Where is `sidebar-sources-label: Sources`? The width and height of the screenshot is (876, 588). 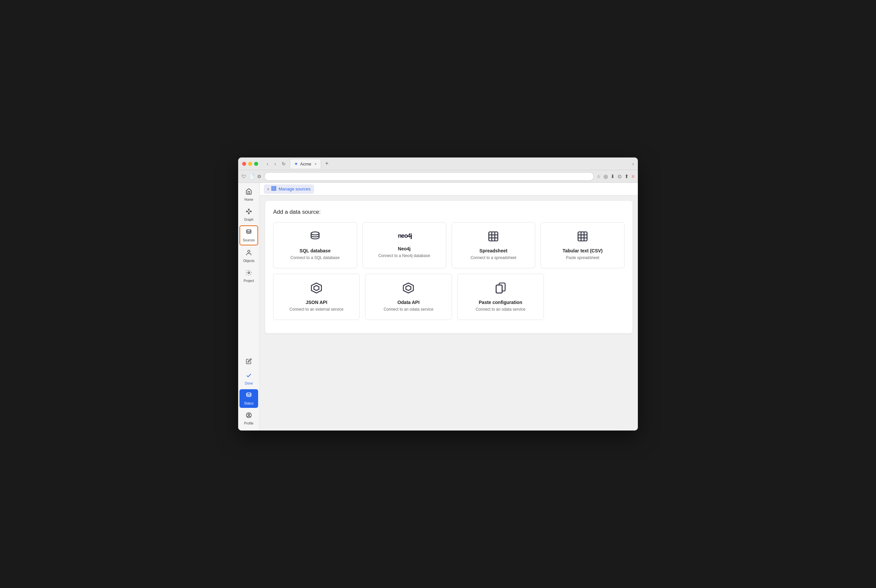 sidebar-sources-label: Sources is located at coordinates (249, 240).